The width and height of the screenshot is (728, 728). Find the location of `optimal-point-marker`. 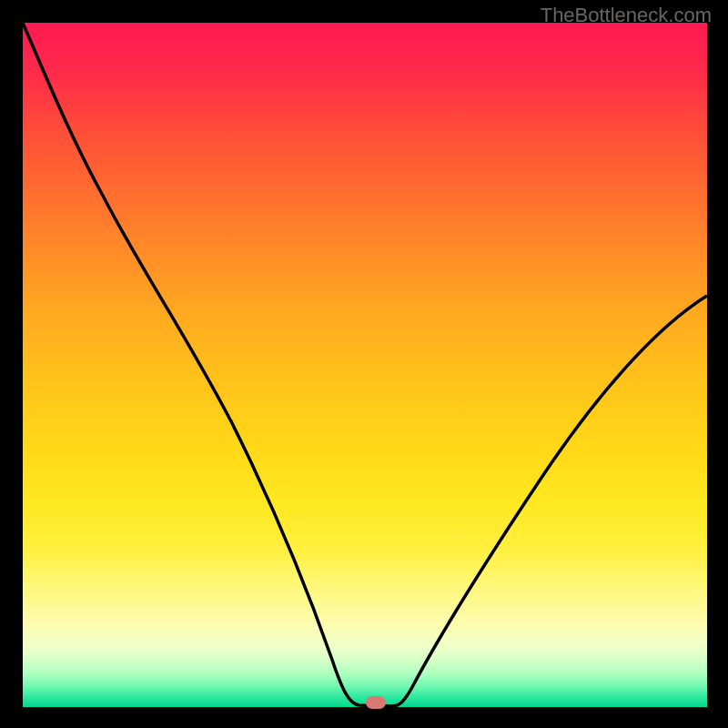

optimal-point-marker is located at coordinates (376, 703).